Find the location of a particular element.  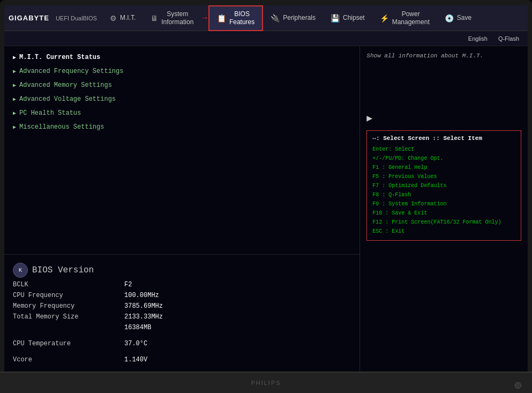

info-row-cpu-temp: CPU Temperature 37.0°C is located at coordinates (182, 344).